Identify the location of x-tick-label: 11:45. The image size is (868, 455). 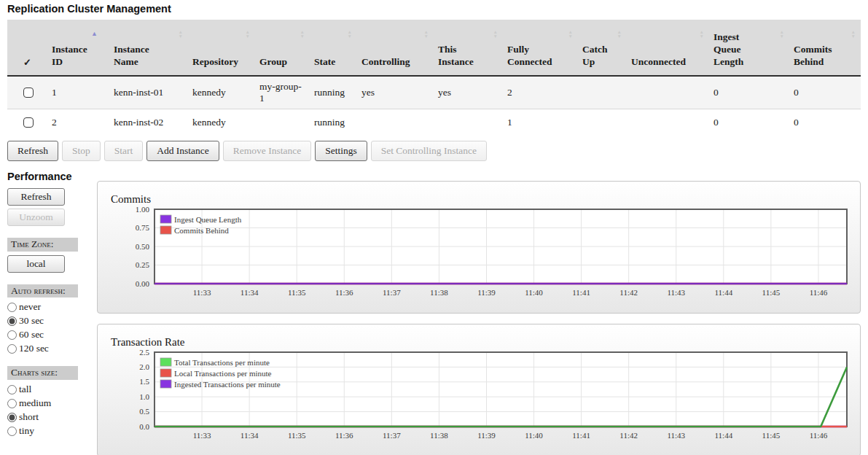
(771, 435).